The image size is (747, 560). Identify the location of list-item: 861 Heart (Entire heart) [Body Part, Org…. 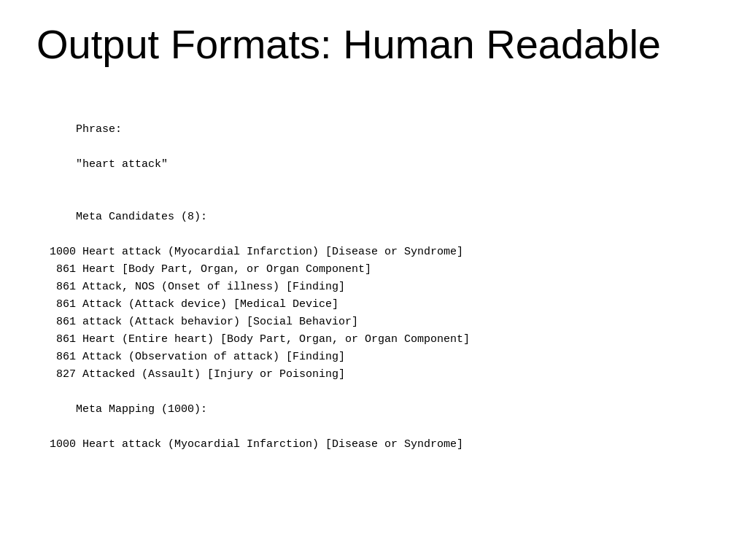
(374, 340).